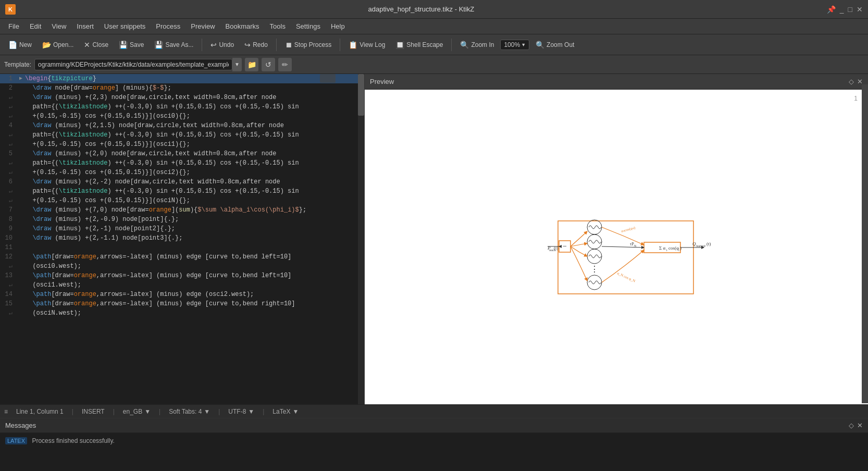 This screenshot has width=868, height=471. I want to click on template-refresh-btn: ↺, so click(268, 65).